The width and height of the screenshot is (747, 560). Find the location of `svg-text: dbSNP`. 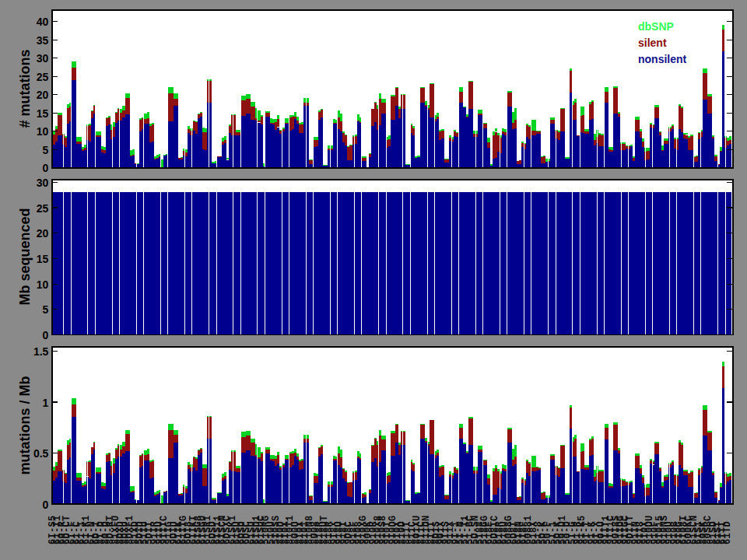

svg-text: dbSNP is located at coordinates (656, 26).